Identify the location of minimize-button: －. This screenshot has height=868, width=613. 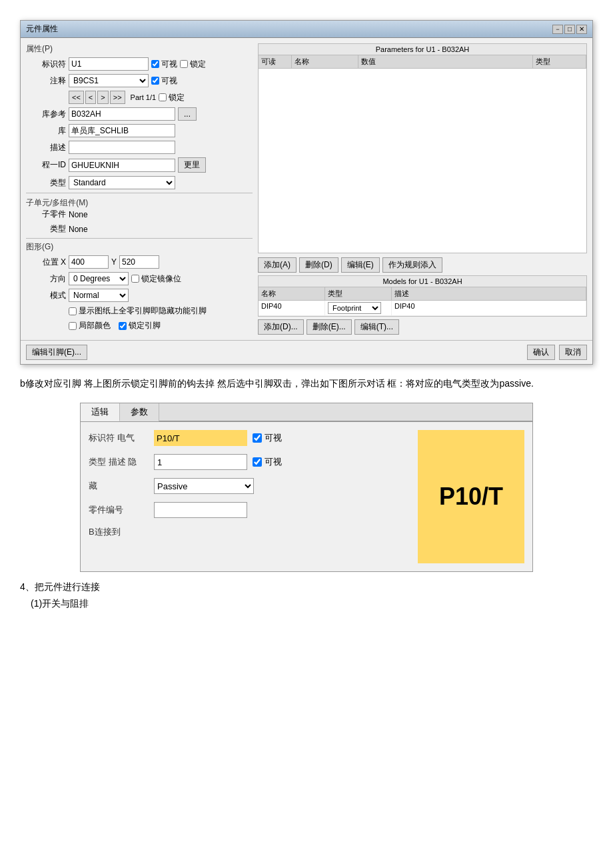
(558, 29).